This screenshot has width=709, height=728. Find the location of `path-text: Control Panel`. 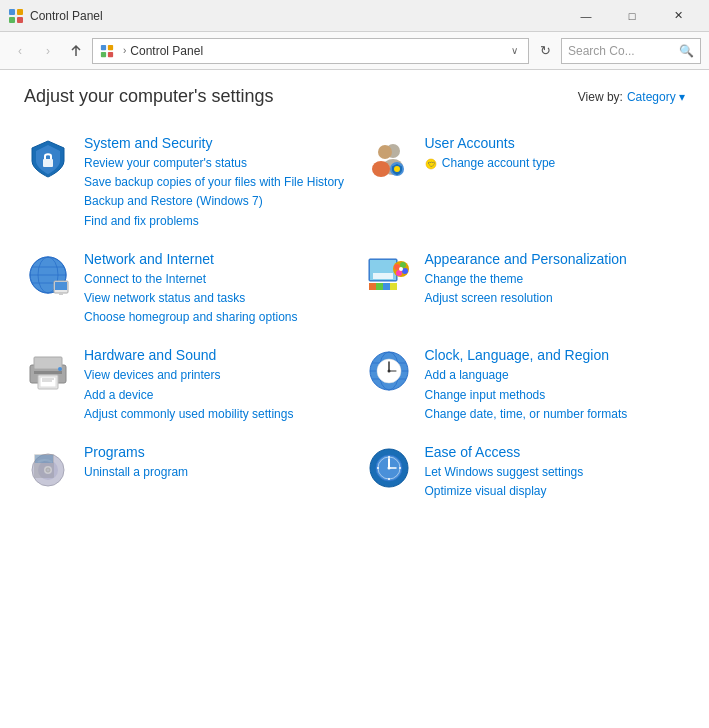

path-text: Control Panel is located at coordinates (318, 51).